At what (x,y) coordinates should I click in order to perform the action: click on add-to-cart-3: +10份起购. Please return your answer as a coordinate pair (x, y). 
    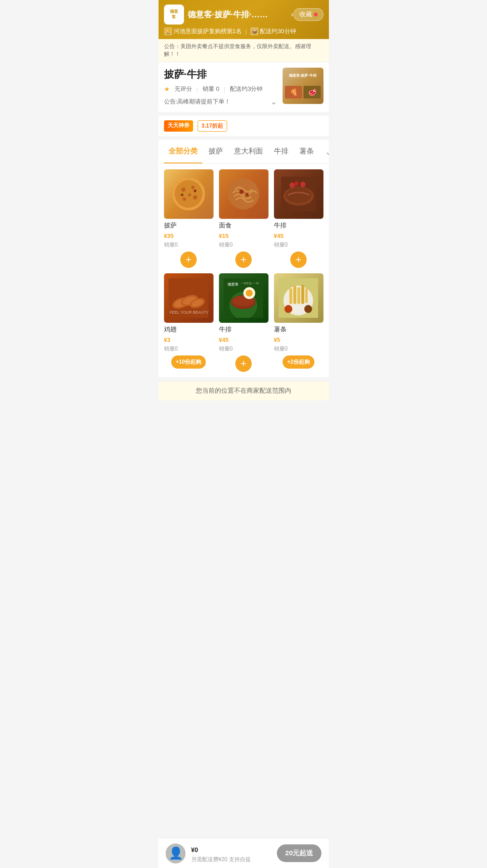
    Looking at the image, I should click on (189, 362).